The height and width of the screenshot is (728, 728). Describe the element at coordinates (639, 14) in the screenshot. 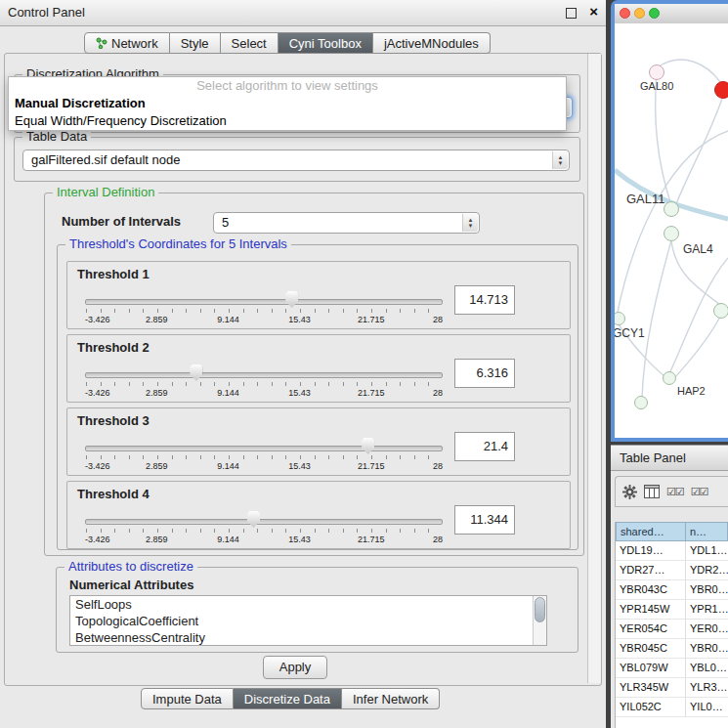

I see `minimize-traffic-light-icon` at that location.